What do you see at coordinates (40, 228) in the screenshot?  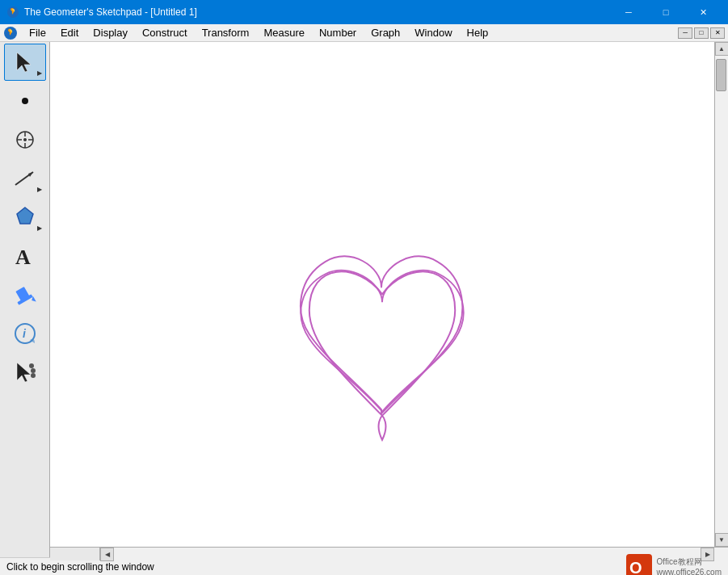 I see `polygon-sub-arrow: ▶` at bounding box center [40, 228].